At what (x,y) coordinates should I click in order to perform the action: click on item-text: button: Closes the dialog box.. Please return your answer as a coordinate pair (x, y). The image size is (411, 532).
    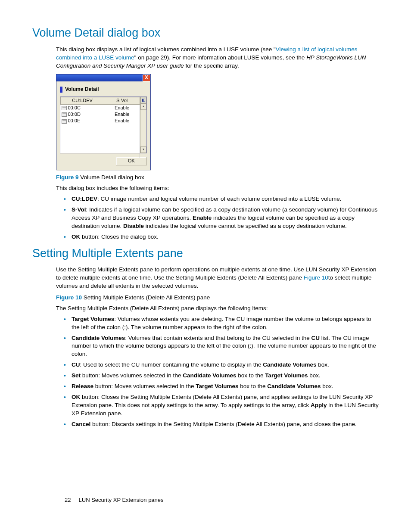
    Looking at the image, I should click on (119, 237).